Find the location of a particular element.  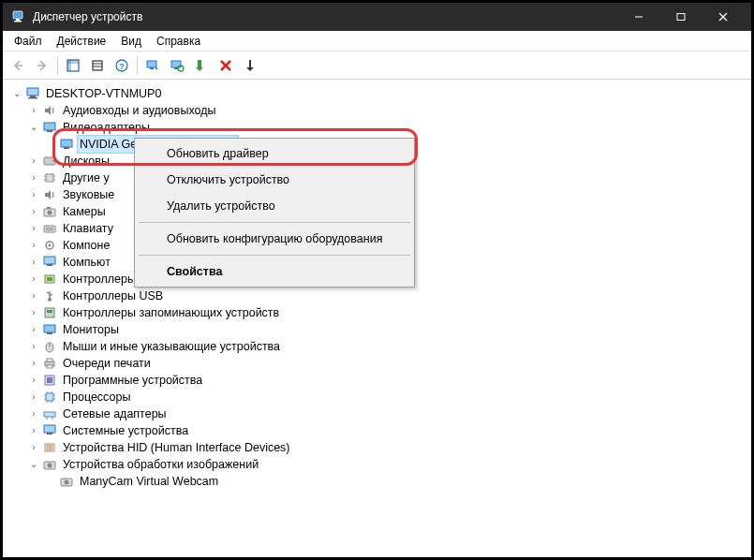

enable-device-button is located at coordinates (201, 66).